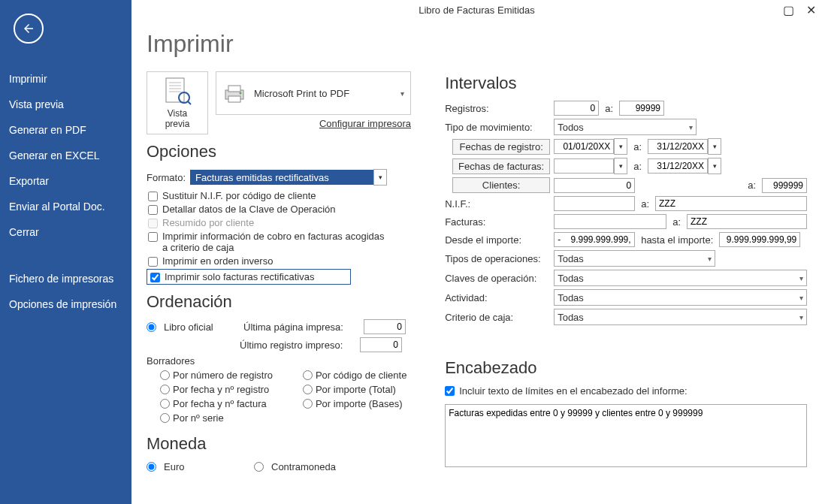 The height and width of the screenshot is (504, 822). Describe the element at coordinates (499, 240) in the screenshot. I see `desde-importe-label: Desde el importe:` at that location.